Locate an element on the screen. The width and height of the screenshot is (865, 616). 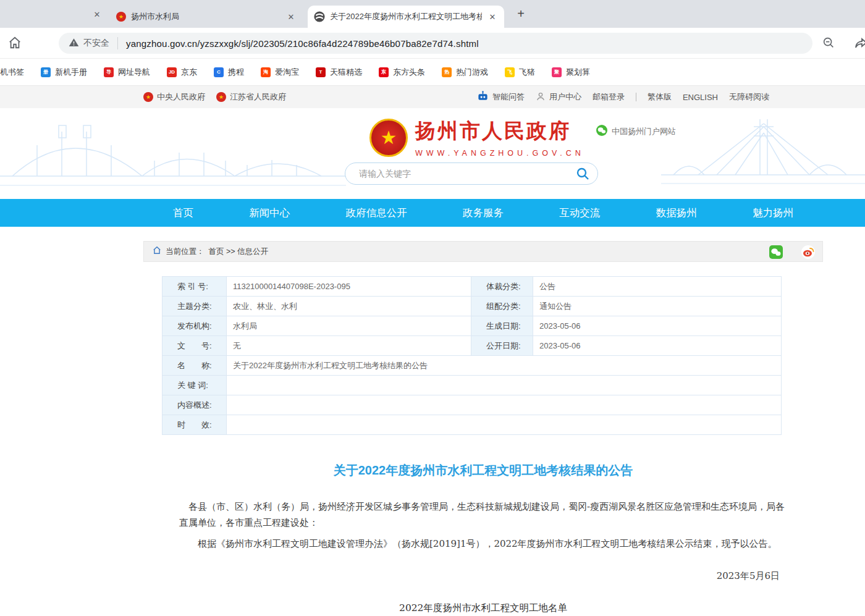
nav-services: 政务服务 is located at coordinates (483, 213).